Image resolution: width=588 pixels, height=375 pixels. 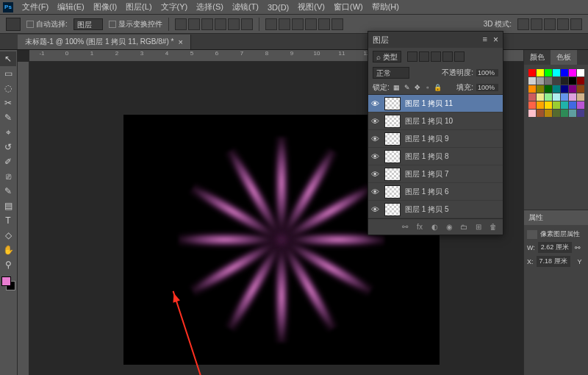 What do you see at coordinates (537, 57) in the screenshot?
I see `color-tab: 颜色` at bounding box center [537, 57].